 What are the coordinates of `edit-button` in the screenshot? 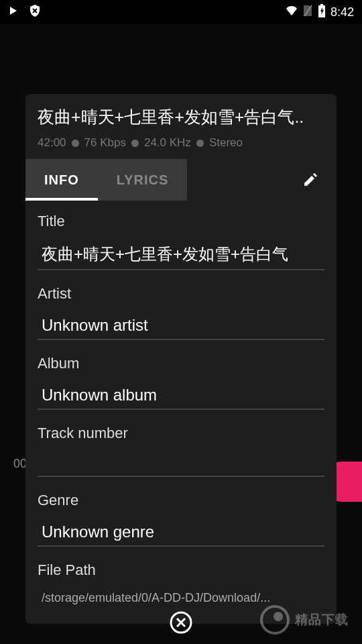 It's located at (310, 180).